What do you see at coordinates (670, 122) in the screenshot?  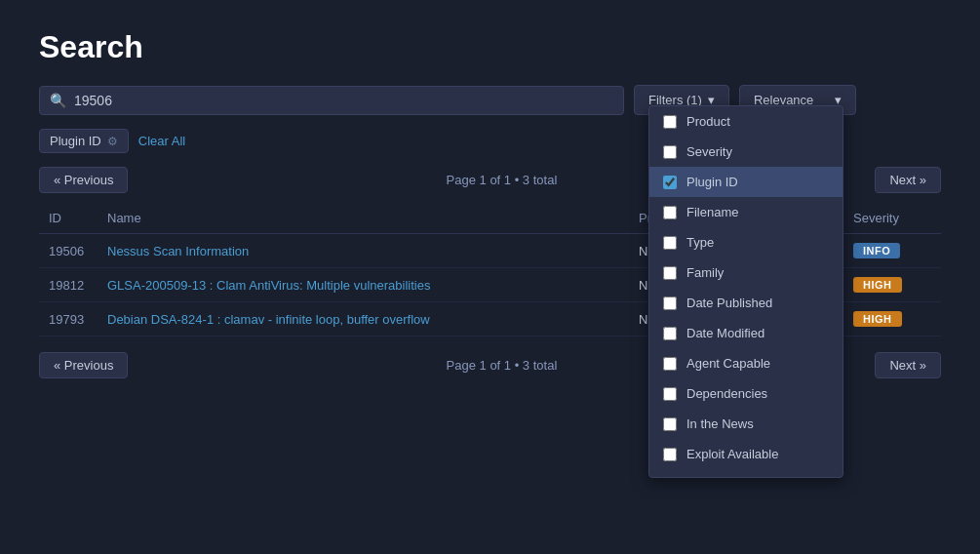 I see `dropdown-checkbox-product` at bounding box center [670, 122].